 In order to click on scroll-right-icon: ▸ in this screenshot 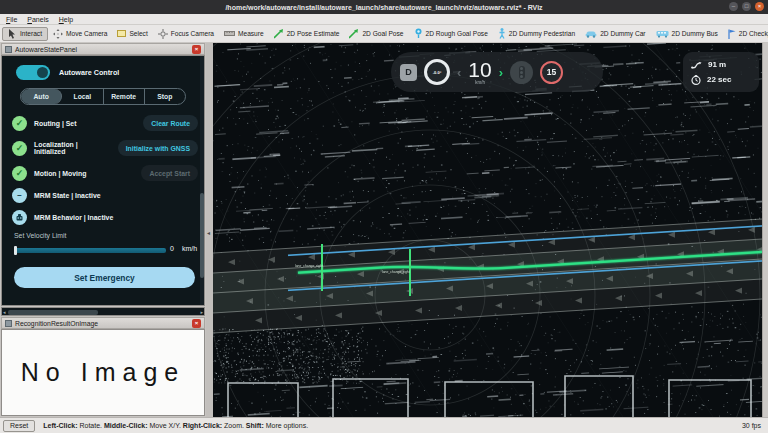, I will do `click(202, 312)`.